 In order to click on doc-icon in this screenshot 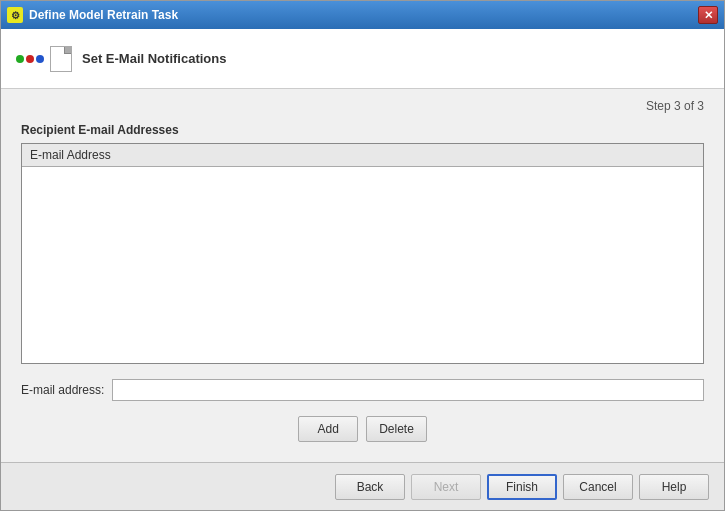, I will do `click(61, 59)`.